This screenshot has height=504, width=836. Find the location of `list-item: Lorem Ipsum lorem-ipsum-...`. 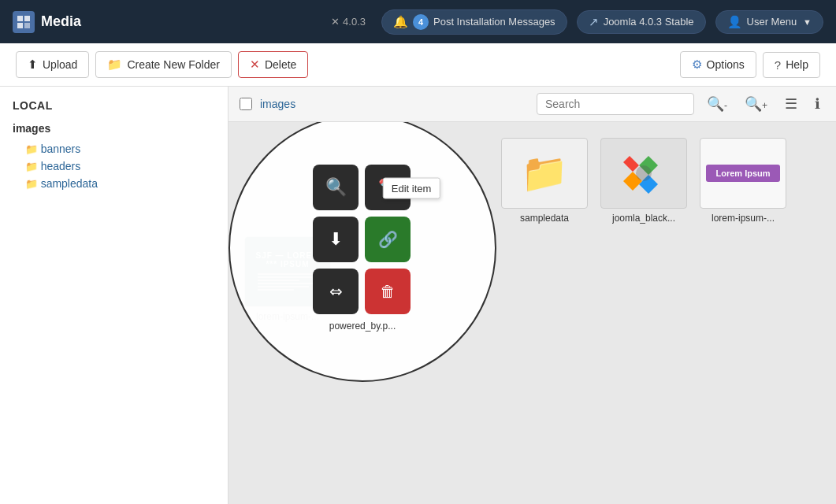

list-item: Lorem Ipsum lorem-ipsum-... is located at coordinates (743, 181).